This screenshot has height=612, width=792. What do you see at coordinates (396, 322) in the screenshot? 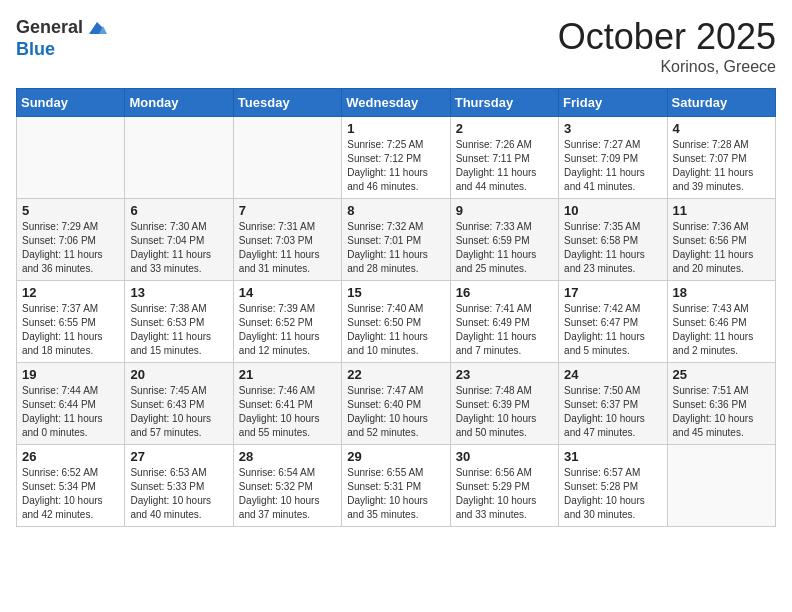
I see `table-row: 15Sunrise: 7:40 AM Sunset: 6:50 PM Dayli…` at bounding box center [396, 322].